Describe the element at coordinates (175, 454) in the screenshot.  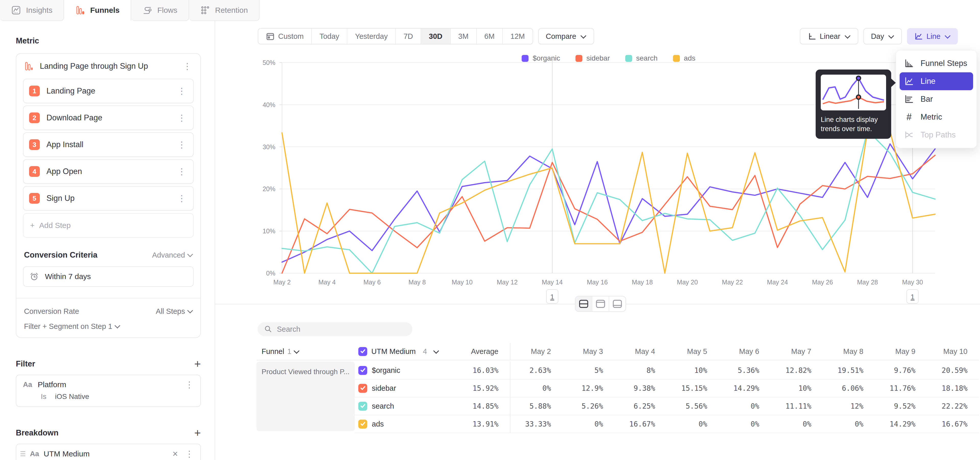
I see `remove-breakdown-icon: ×` at that location.